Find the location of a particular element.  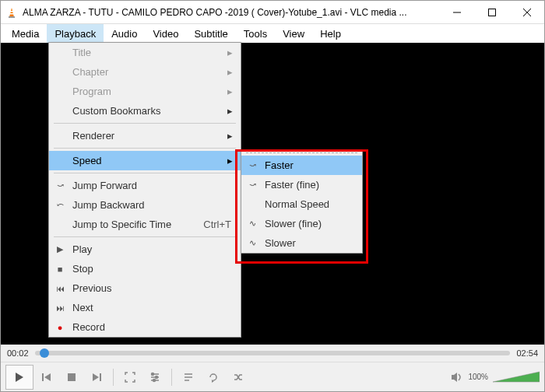

submenu-slower-fine: ∿Slower (fine) is located at coordinates (302, 224).